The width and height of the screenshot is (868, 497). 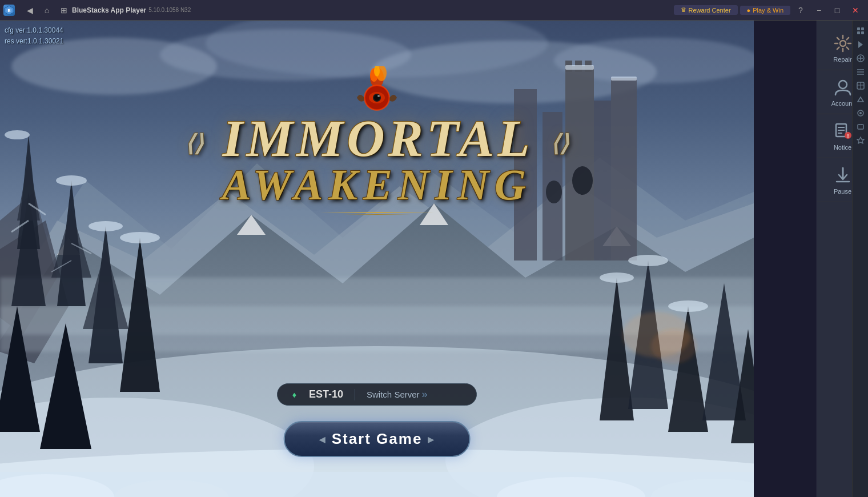 What do you see at coordinates (377, 394) in the screenshot?
I see `server-bar: ⬧ EST-10 Switch Server »` at bounding box center [377, 394].